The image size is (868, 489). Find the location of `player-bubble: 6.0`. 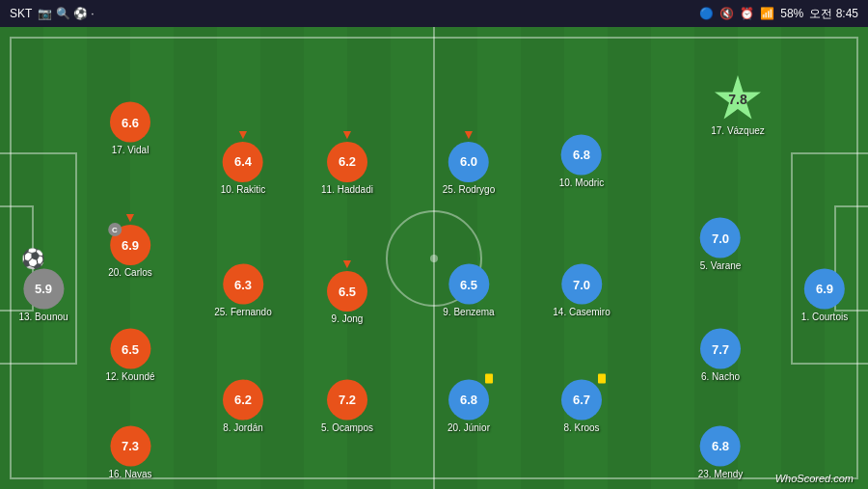

player-bubble: 6.0 is located at coordinates (469, 162).